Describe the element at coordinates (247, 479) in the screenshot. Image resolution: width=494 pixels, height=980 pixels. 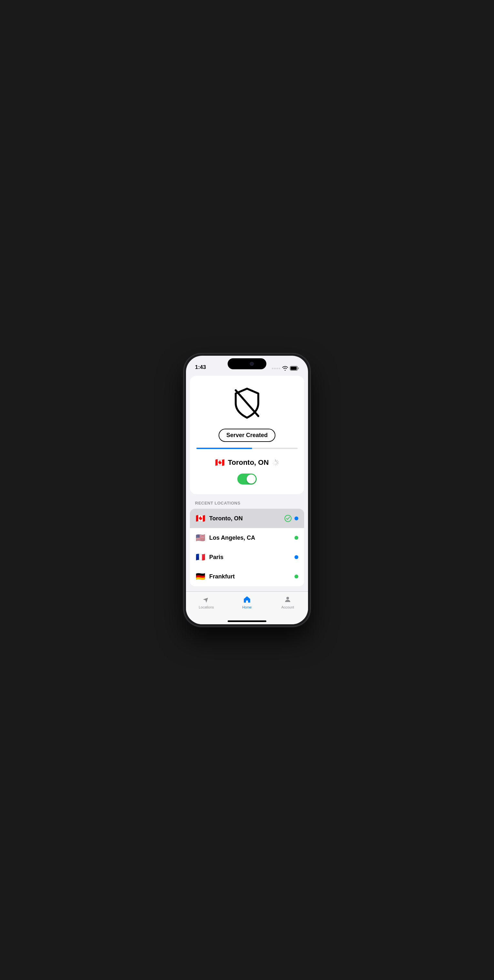
I see `vpn-toggle` at that location.